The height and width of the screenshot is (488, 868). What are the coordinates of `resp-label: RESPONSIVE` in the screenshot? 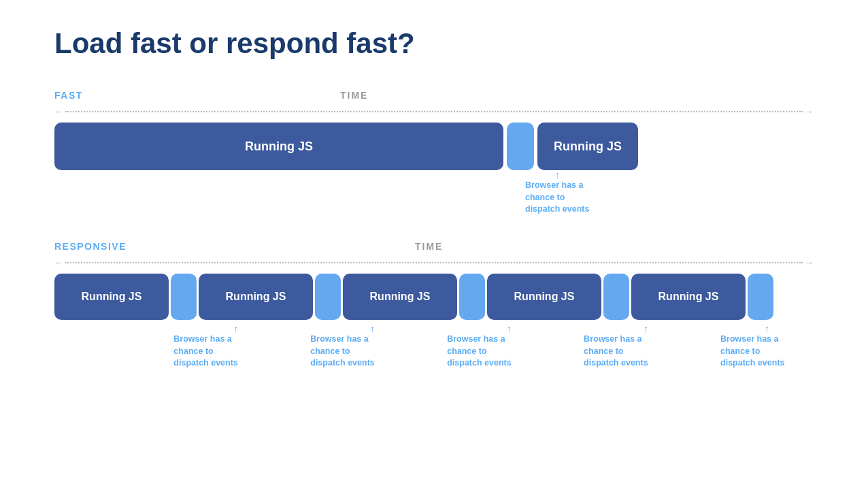 It's located at (90, 246).